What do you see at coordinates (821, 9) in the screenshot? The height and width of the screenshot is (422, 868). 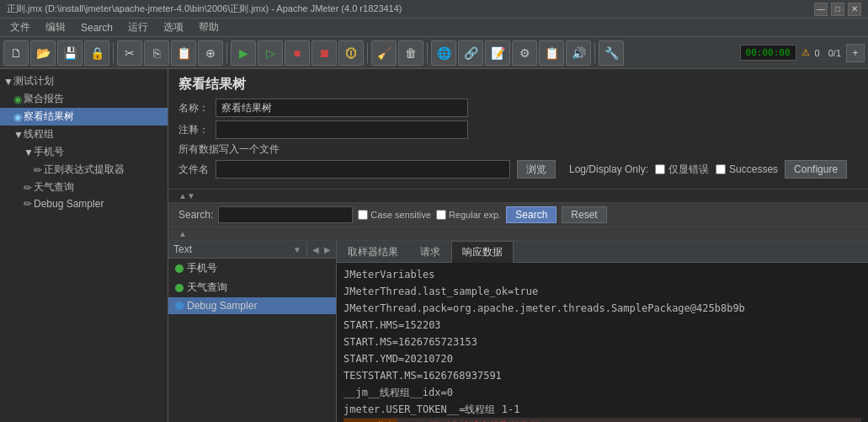 I see `minimize-button: —` at bounding box center [821, 9].